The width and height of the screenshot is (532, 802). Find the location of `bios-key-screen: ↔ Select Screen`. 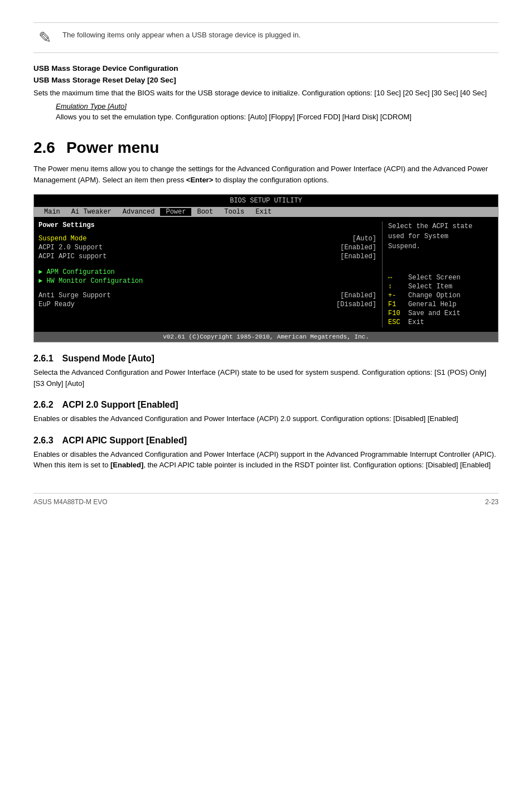

bios-key-screen: ↔ Select Screen is located at coordinates (441, 278).